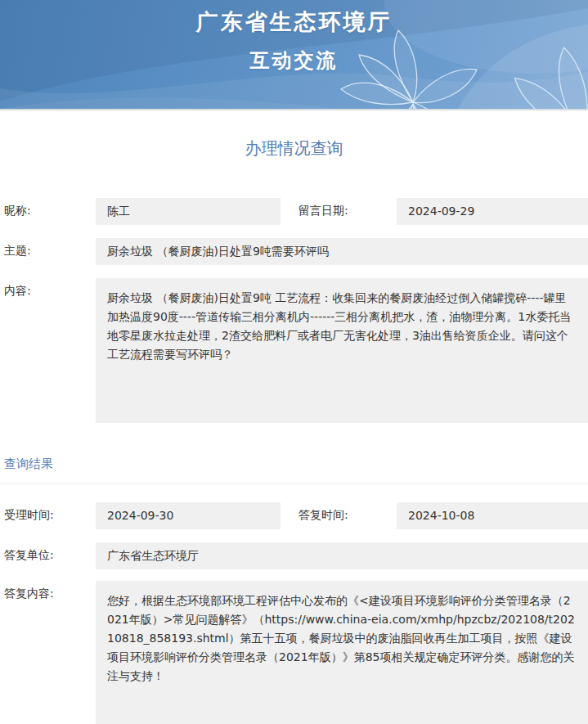 This screenshot has height=724, width=588. Describe the element at coordinates (294, 252) in the screenshot. I see `row-subject: 主题: 厨余垃圾 （餐厨废油)日处置9吨需要环评吗` at that location.